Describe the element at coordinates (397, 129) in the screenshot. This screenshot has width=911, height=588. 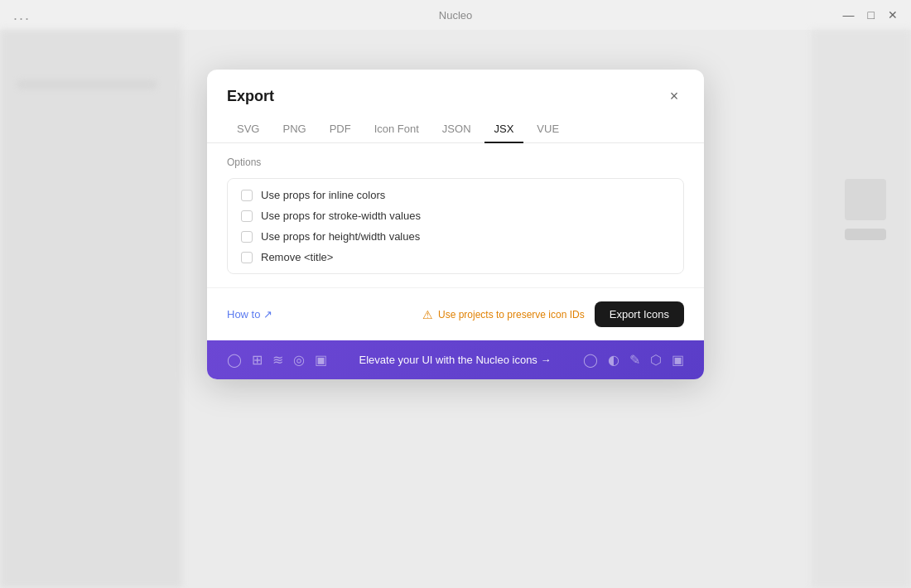
I see `tab-icon-font: Icon Font` at that location.